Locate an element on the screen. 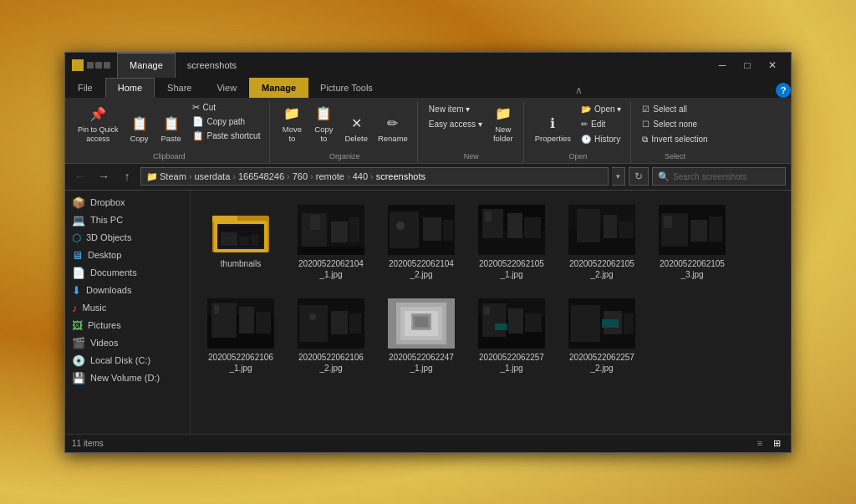  sidebar-item-3d-objects: ⬡ 3D Objects is located at coordinates (127, 237).